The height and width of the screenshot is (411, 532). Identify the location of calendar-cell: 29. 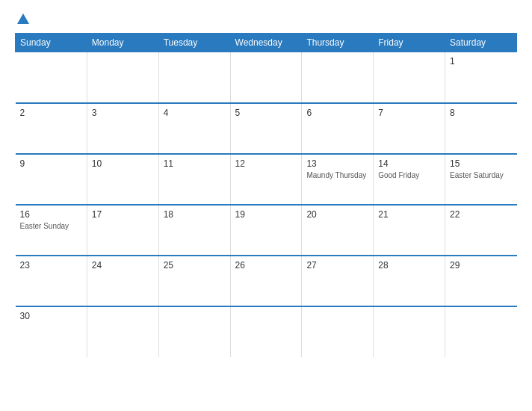
(481, 281).